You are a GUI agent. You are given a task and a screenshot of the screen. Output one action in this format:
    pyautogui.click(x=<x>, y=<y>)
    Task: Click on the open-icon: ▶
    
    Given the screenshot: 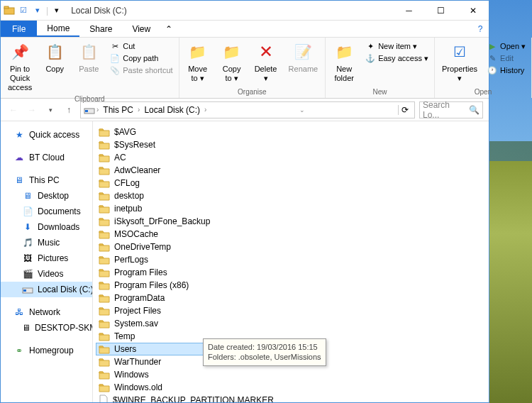 What is the action you would take?
    pyautogui.click(x=492, y=46)
    